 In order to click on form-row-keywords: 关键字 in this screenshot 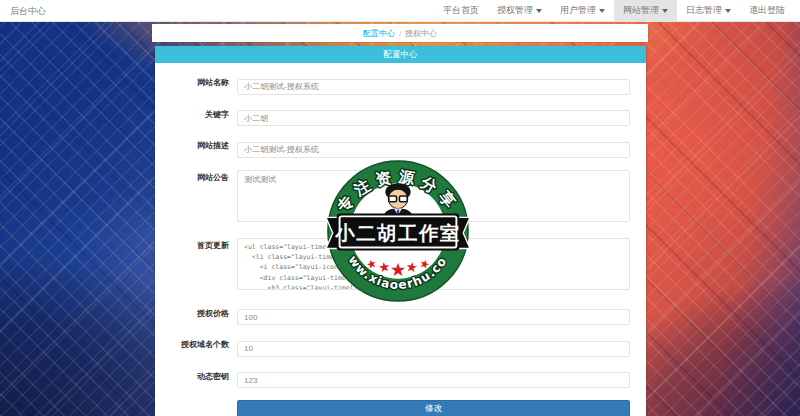, I will do `click(400, 117)`.